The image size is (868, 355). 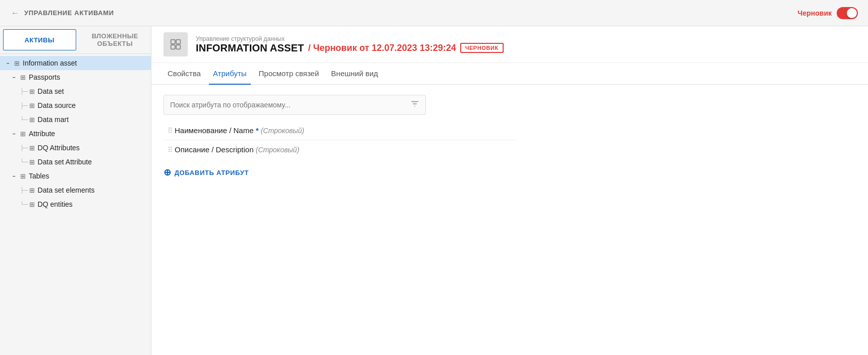 I want to click on content-tabs: СвойстваАтрибутыПросмотр связейВнешний в…, so click(x=510, y=74).